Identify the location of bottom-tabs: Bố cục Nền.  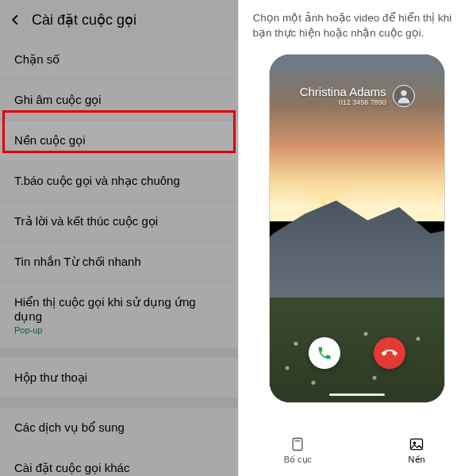
(358, 451).